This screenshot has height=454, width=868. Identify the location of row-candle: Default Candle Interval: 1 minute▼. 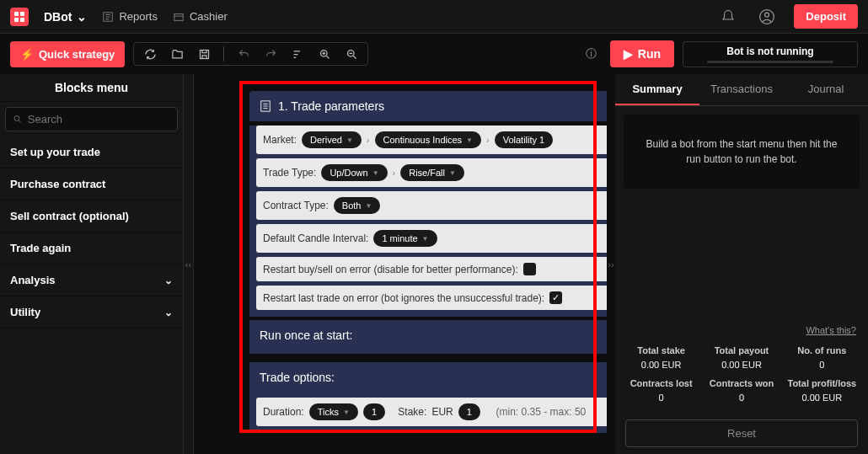
(431, 238).